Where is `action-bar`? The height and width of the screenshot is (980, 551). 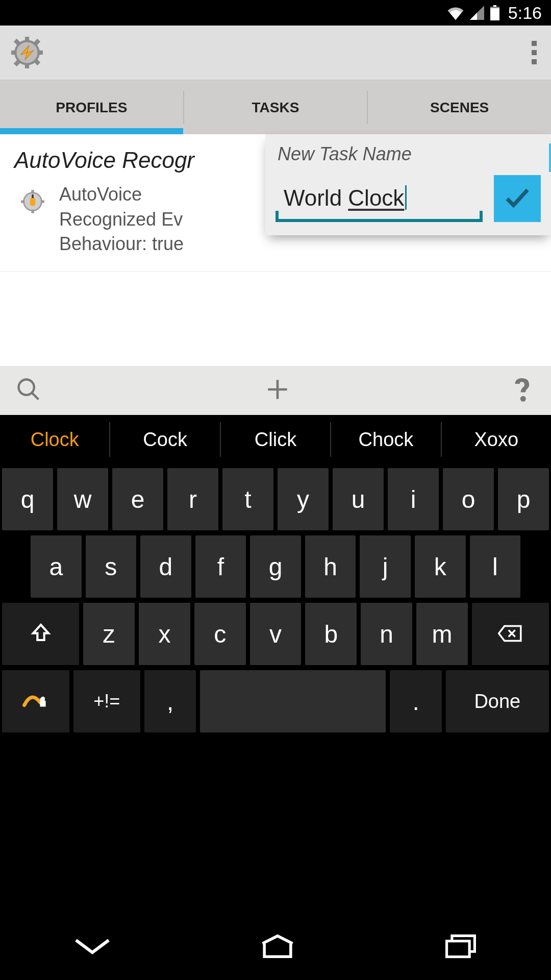 action-bar is located at coordinates (276, 390).